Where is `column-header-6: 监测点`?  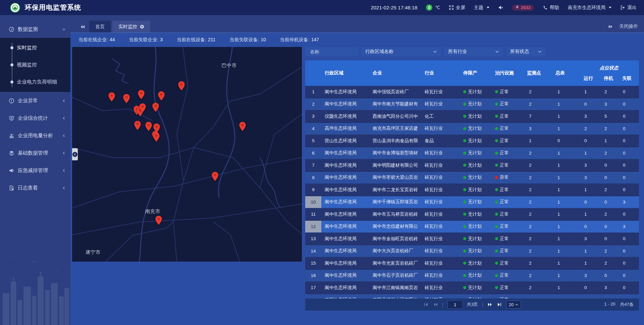 column-header-6: 监测点 is located at coordinates (538, 73).